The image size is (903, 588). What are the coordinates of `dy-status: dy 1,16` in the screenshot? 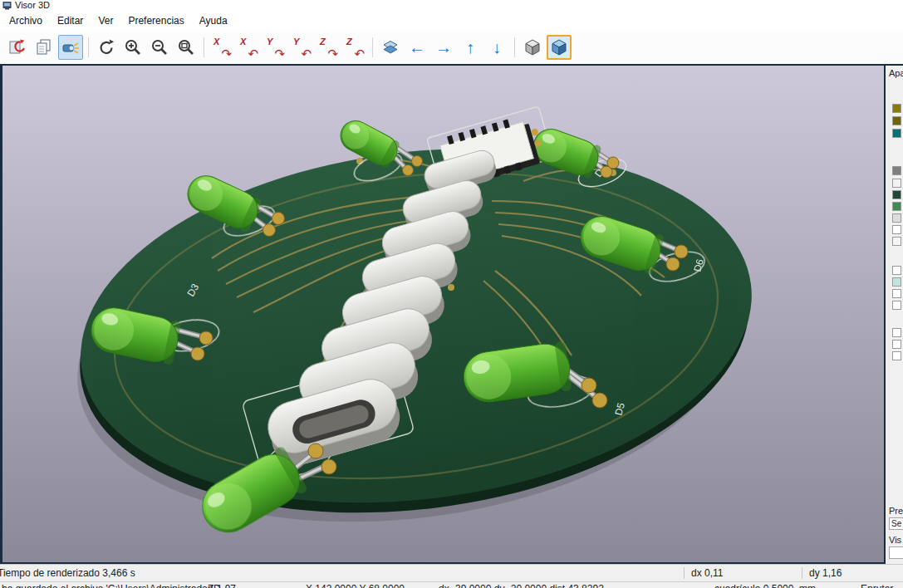 It's located at (852, 573).